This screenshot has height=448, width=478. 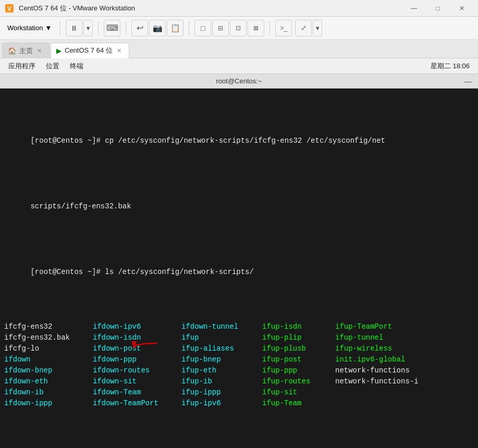 I want to click on terminal-minimize-button: —, so click(x=468, y=81).